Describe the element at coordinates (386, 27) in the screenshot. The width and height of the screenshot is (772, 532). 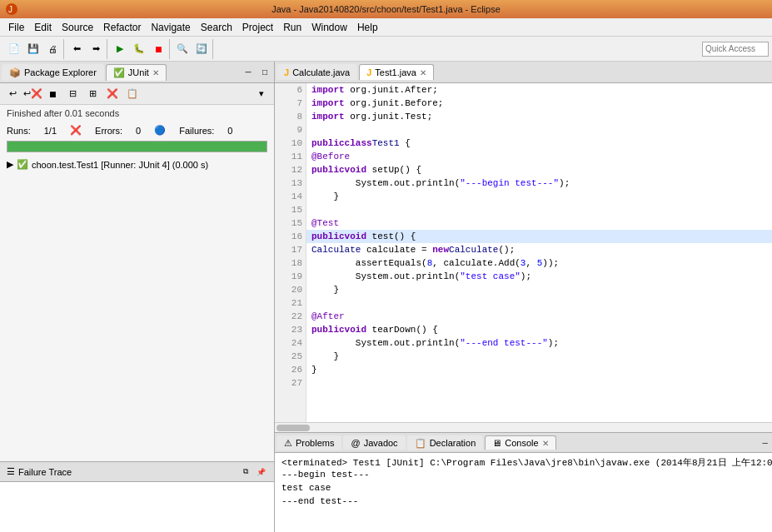
I see `menu-bar: File Edit Source Refactor Navigate Searc…` at that location.